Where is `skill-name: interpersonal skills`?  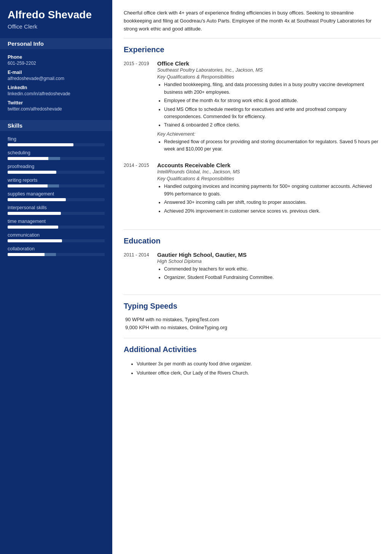
skill-name: interpersonal skills is located at coordinates (56, 208).